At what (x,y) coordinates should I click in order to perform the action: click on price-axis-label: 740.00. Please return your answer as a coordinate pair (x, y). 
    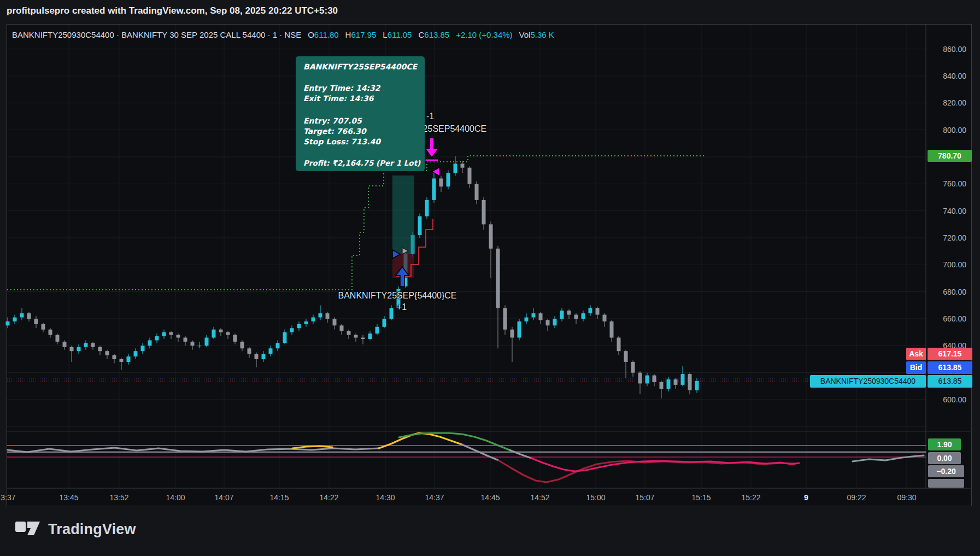
    Looking at the image, I should click on (944, 211).